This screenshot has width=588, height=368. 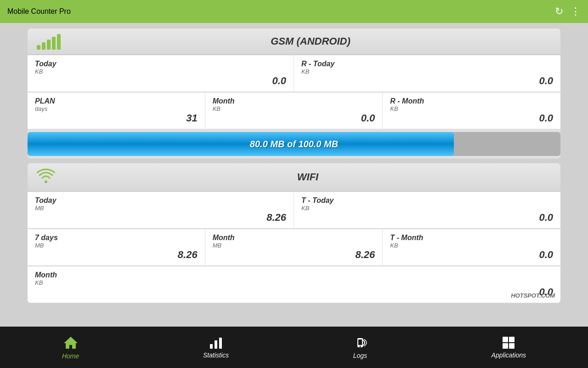 I want to click on logs-label: Logs, so click(x=360, y=356).